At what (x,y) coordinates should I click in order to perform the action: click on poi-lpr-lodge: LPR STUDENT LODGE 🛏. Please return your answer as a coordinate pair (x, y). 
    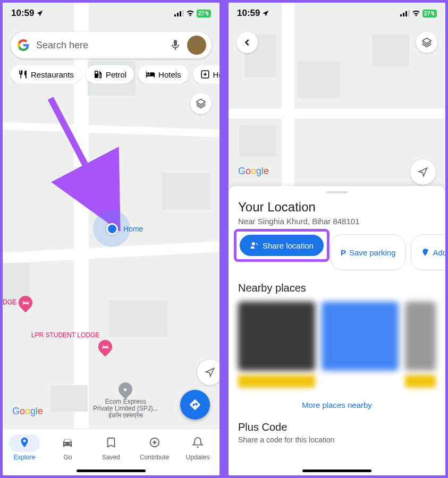
    Looking at the image, I should click on (65, 343).